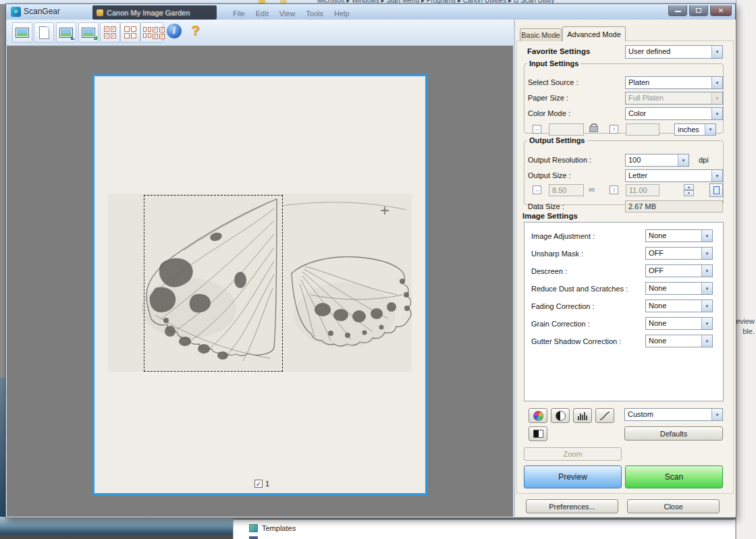  I want to click on list-item-partial, so click(254, 538).